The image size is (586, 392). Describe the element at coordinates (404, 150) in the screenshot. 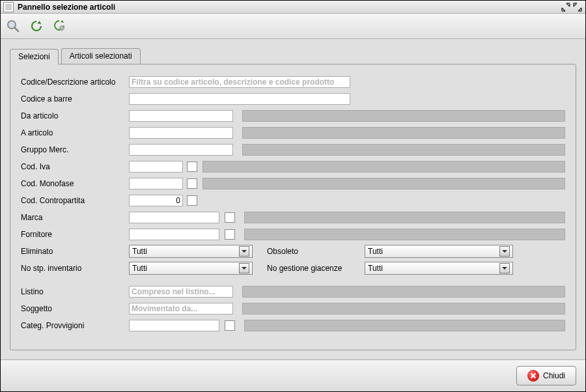

I see `display-gruppo-merc` at that location.